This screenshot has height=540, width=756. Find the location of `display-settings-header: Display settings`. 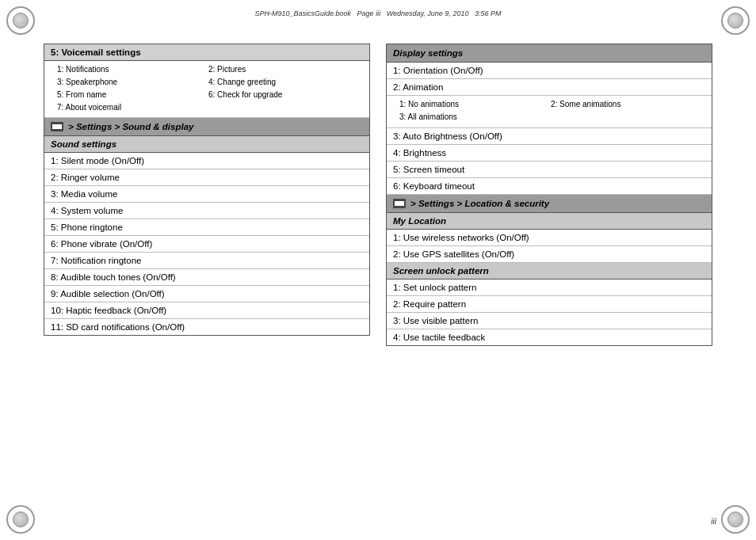

display-settings-header: Display settings is located at coordinates (549, 54).